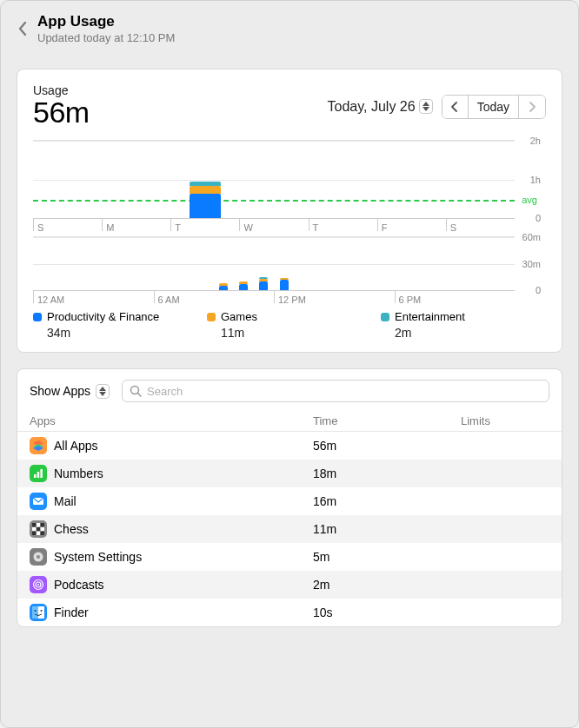 The height and width of the screenshot is (728, 579). What do you see at coordinates (290, 186) in the screenshot?
I see `weekly-chart: 2h 1h 0 avg SMTWTFS` at bounding box center [290, 186].